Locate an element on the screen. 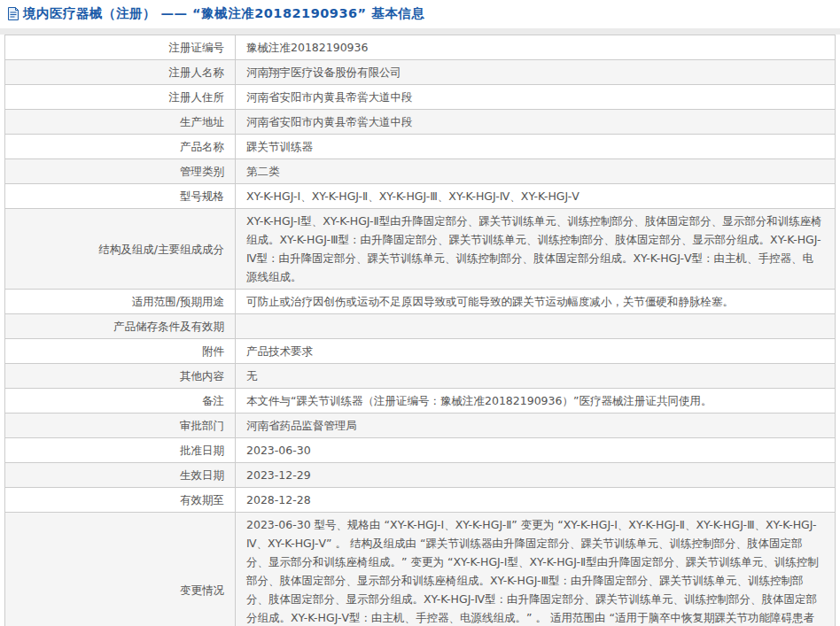  row-label: 型号规格 is located at coordinates (121, 197).